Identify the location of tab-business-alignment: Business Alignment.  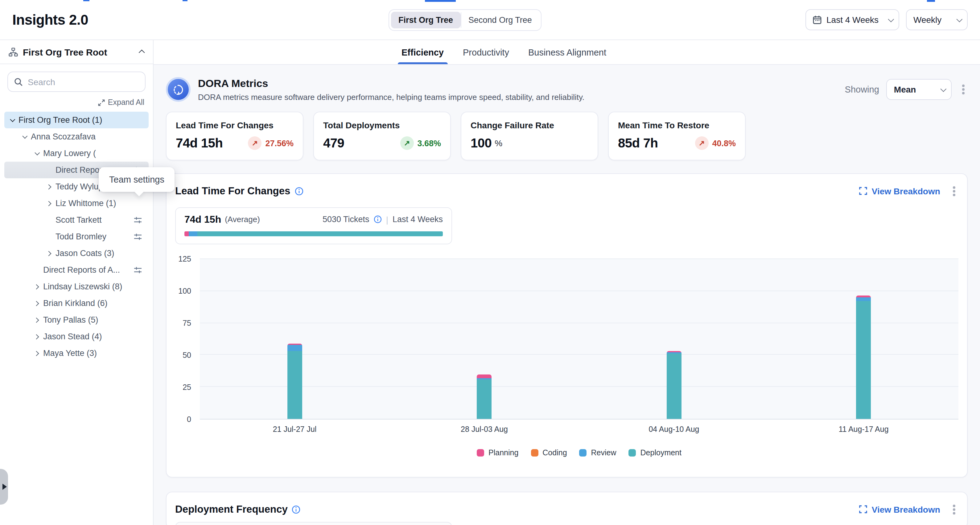
(567, 52).